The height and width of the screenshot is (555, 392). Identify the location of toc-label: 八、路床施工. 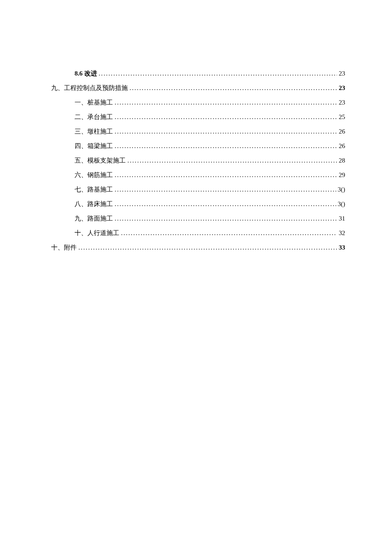
(94, 204).